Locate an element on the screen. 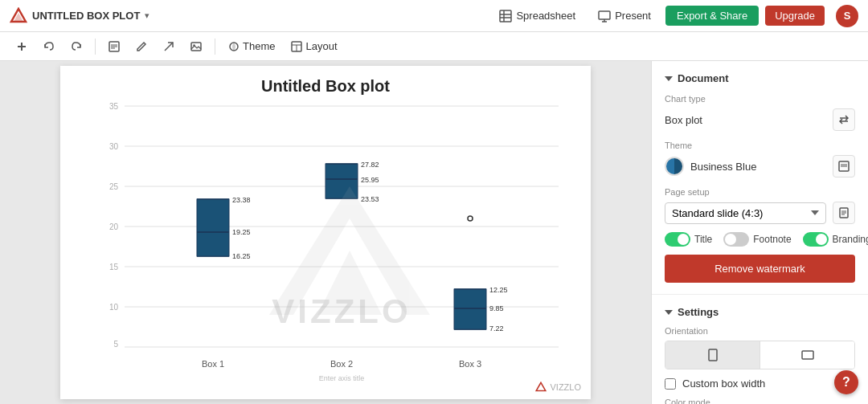 This screenshot has height=404, width=868. present-button: Present is located at coordinates (624, 16).